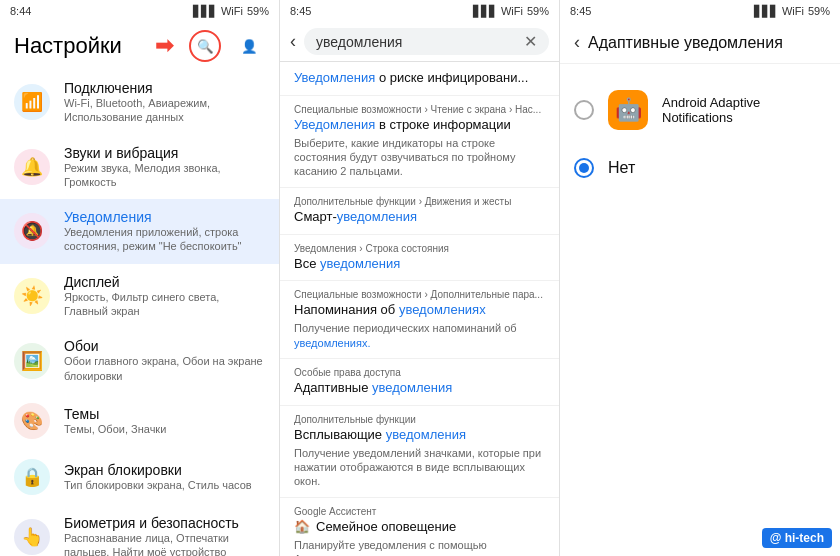 This screenshot has height=556, width=840. Describe the element at coordinates (420, 527) in the screenshot. I see `search-result-7: Google Ассистент 🏠Семейное оповещение Пл…` at that location.